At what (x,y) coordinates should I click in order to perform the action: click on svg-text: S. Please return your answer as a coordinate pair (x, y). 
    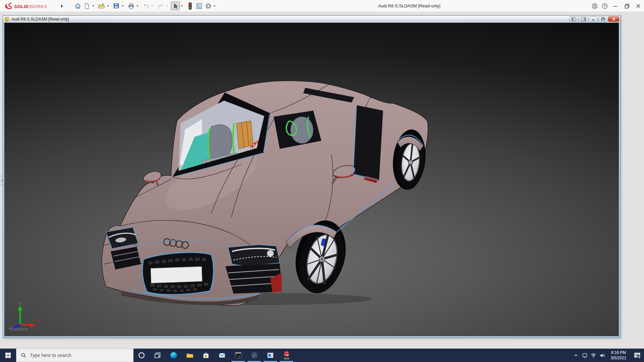
    Looking at the image, I should click on (285, 355).